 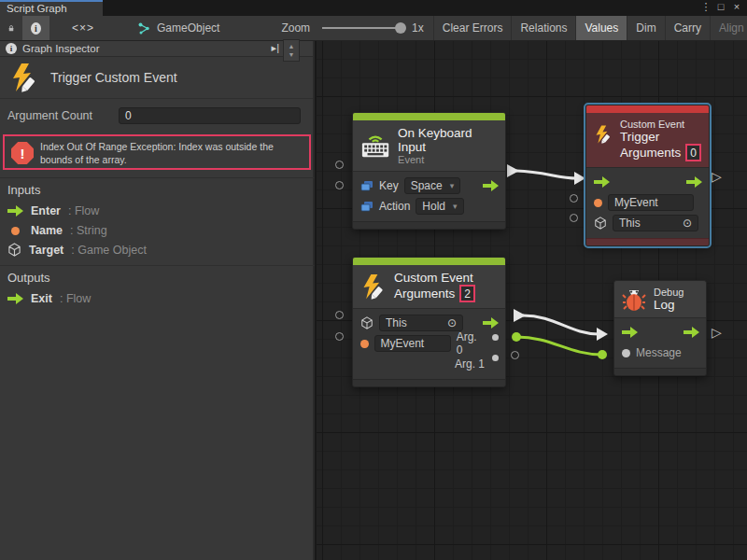 I want to click on action-dropdown: Hold▾, so click(x=439, y=206).